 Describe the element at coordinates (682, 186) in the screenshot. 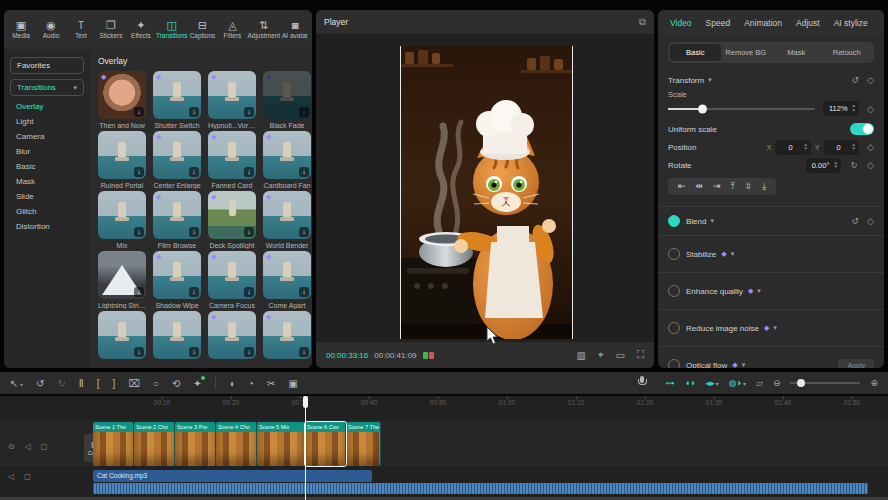

I see `align-left-icon: ⇤` at that location.